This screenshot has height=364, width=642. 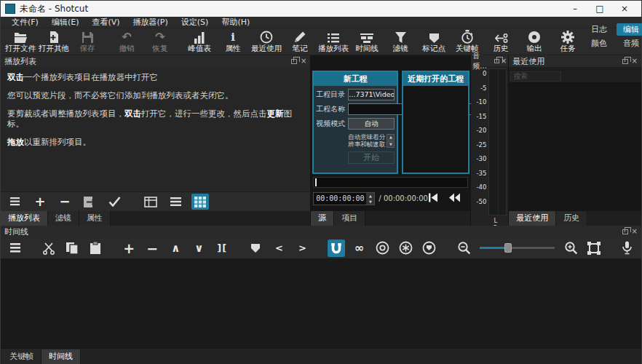 What do you see at coordinates (15, 202) in the screenshot?
I see `playlist-menu-button` at bounding box center [15, 202].